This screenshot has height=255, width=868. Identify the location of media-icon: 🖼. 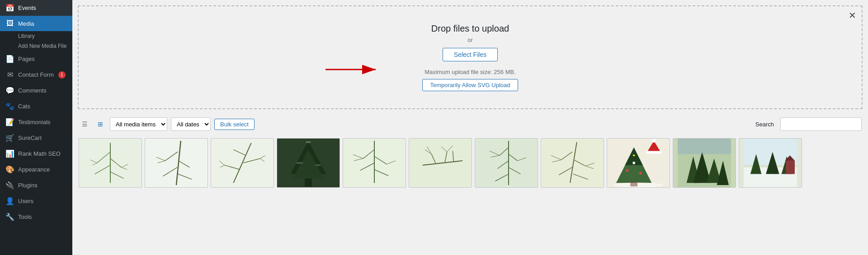
(10, 23).